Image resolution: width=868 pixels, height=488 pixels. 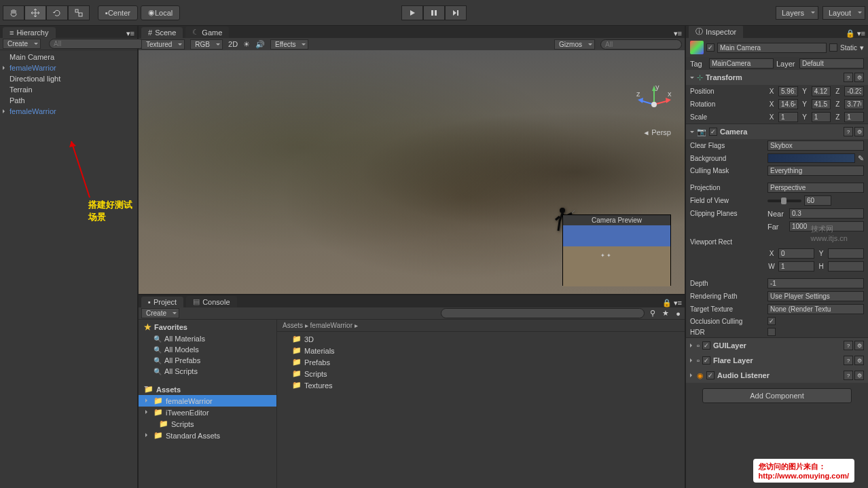 What do you see at coordinates (160, 314) in the screenshot?
I see `project-create: Create` at bounding box center [160, 314].